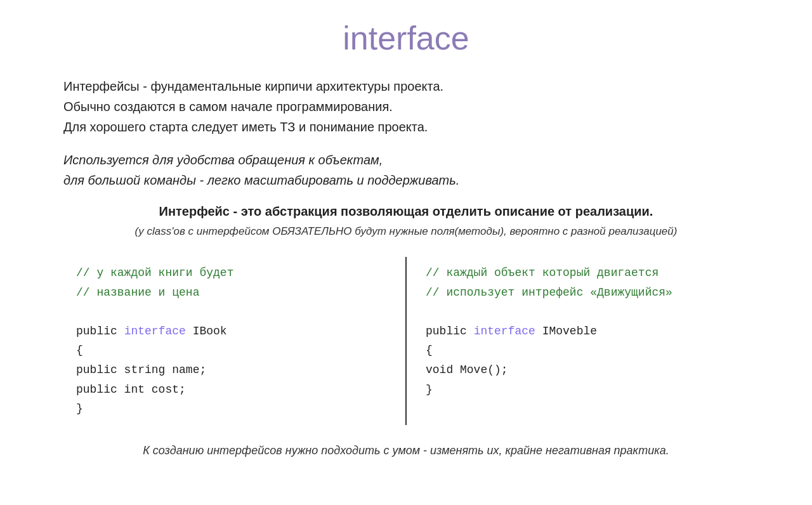  Describe the element at coordinates (419, 107) in the screenshot. I see `intro-block: Интерфейсы - фундаментальные кирпичи арх…` at that location.